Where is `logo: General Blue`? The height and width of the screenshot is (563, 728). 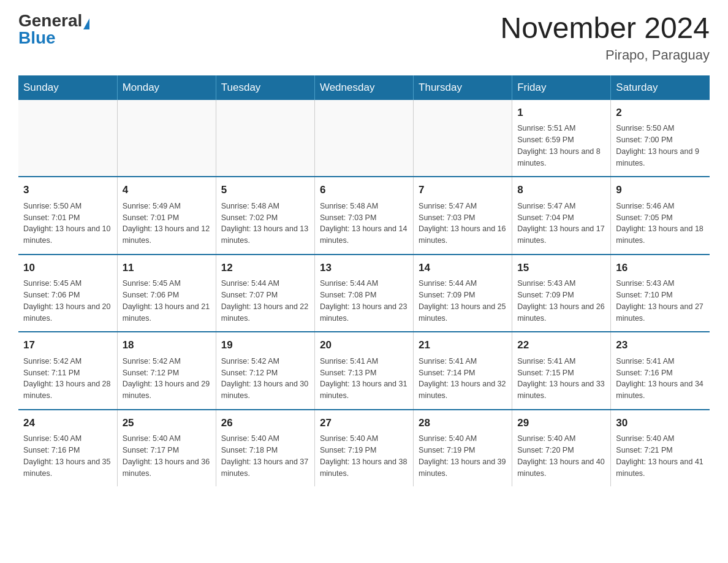 logo: General Blue is located at coordinates (54, 29).